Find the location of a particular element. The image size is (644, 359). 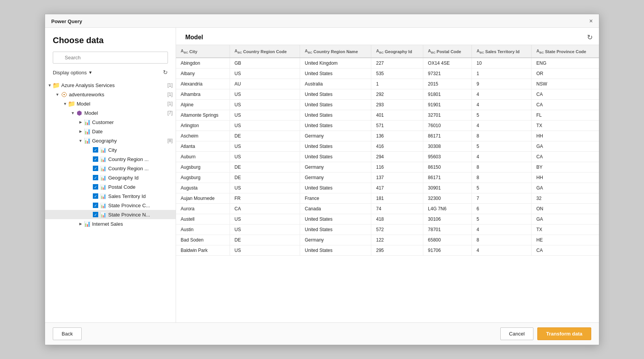

table-row: AugustaUSUnited States417309015GA is located at coordinates (387, 188).